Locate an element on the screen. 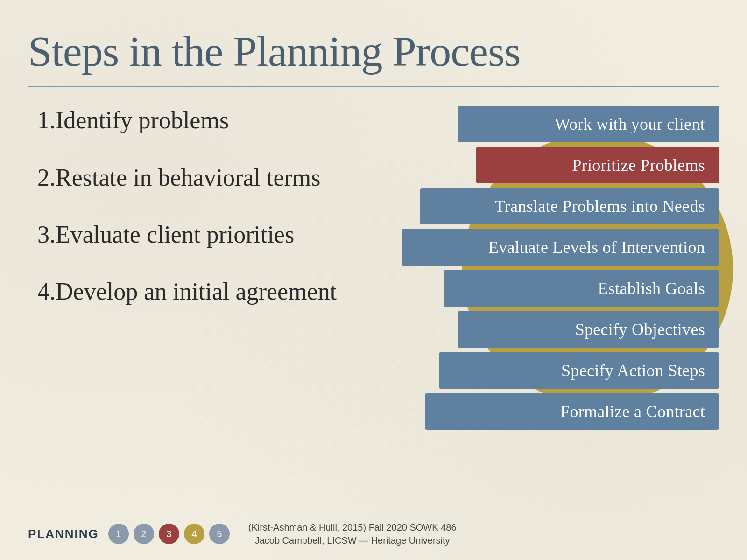 This screenshot has width=747, height=560. step-3: 3.Evaluate client priorities is located at coordinates (196, 235).